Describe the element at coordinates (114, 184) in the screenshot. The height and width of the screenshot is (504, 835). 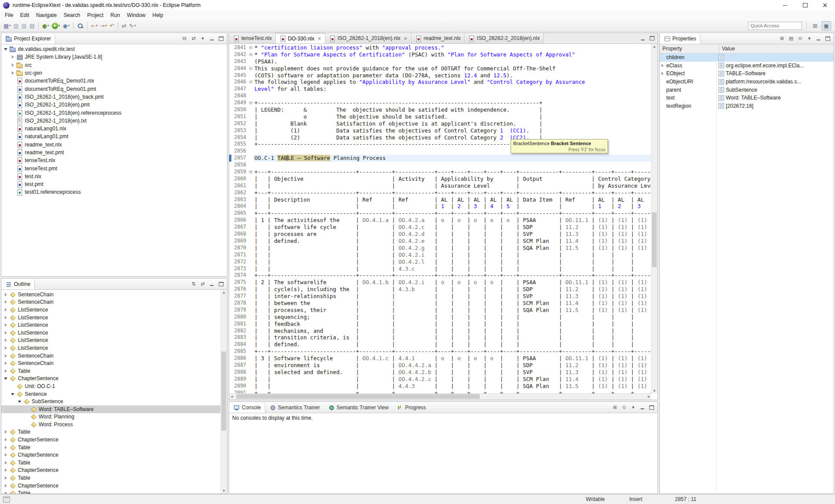
I see `tree-item: test.pmt` at that location.